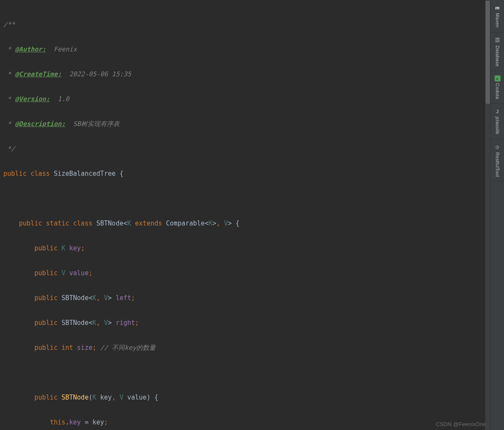 The height and width of the screenshot is (430, 504). Describe the element at coordinates (128, 348) in the screenshot. I see `cmt-size: // 不同key的数量` at that location.